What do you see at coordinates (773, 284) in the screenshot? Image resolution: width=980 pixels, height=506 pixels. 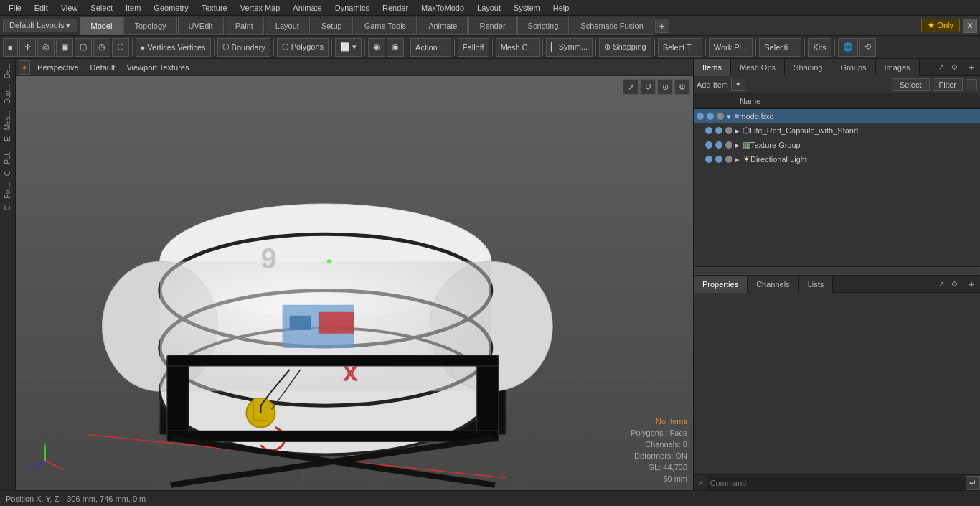 I see `tab-channels: Channels` at bounding box center [773, 284].